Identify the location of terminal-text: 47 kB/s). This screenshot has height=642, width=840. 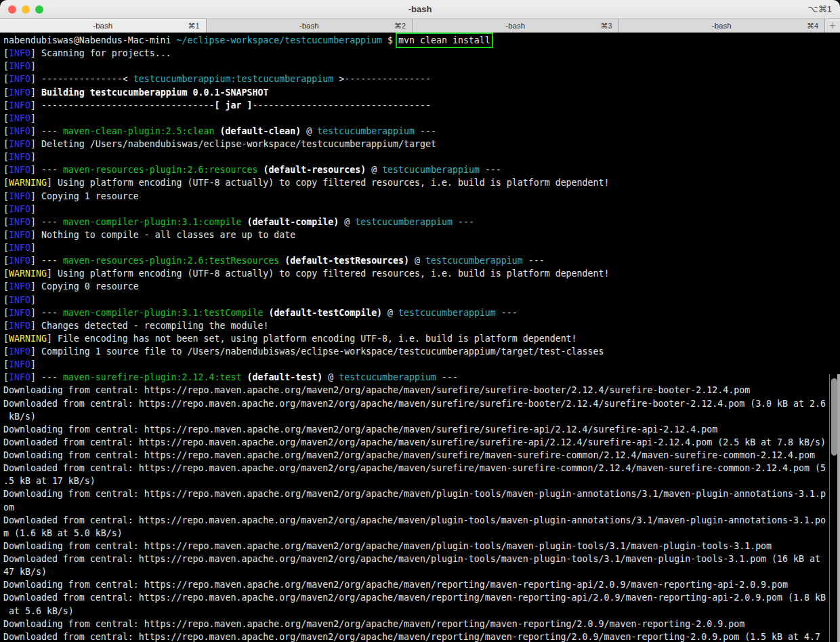
(25, 572).